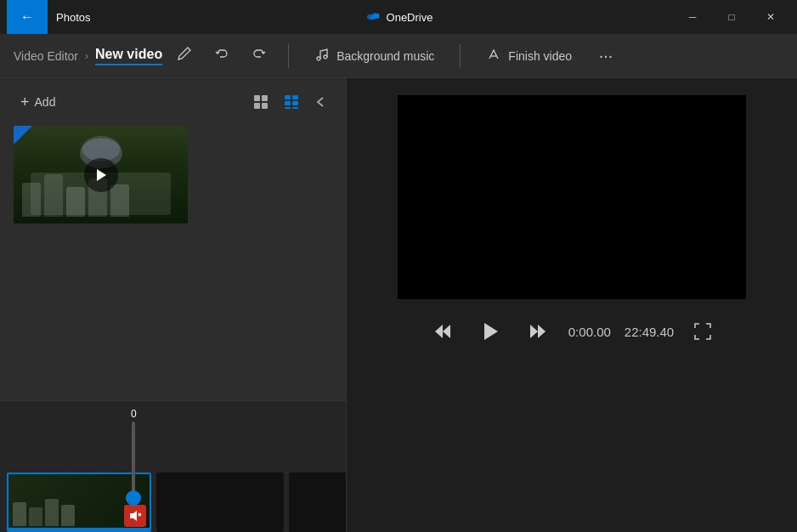  Describe the element at coordinates (222, 56) in the screenshot. I see `undo-icon` at that location.